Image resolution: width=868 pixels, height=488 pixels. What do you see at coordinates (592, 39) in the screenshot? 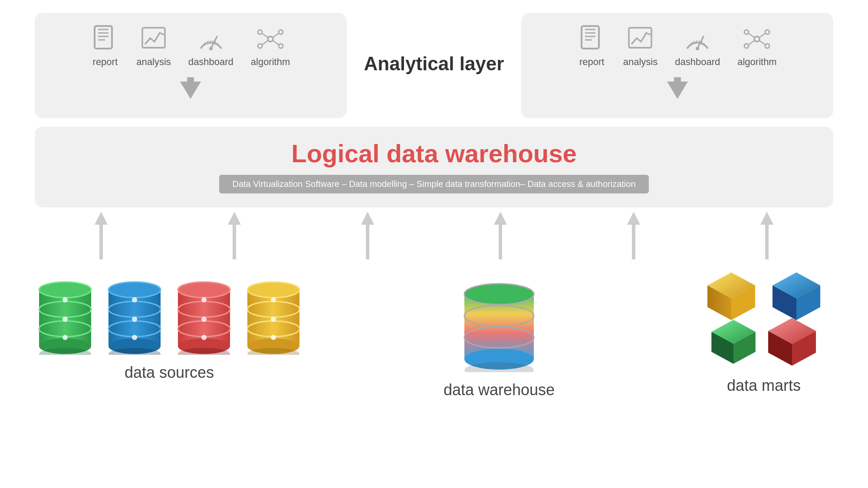
I see `right-report-icon` at bounding box center [592, 39].